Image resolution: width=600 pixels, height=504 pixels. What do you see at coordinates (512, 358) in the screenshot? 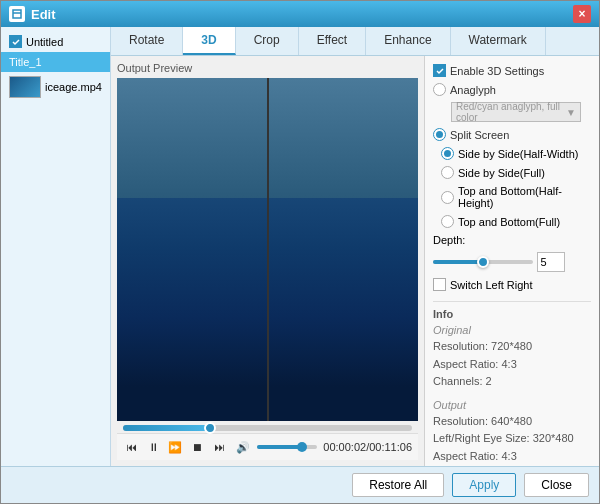
I see `original-info-group: Original Resolution: 720*480 Aspect Rati…` at bounding box center [512, 358].